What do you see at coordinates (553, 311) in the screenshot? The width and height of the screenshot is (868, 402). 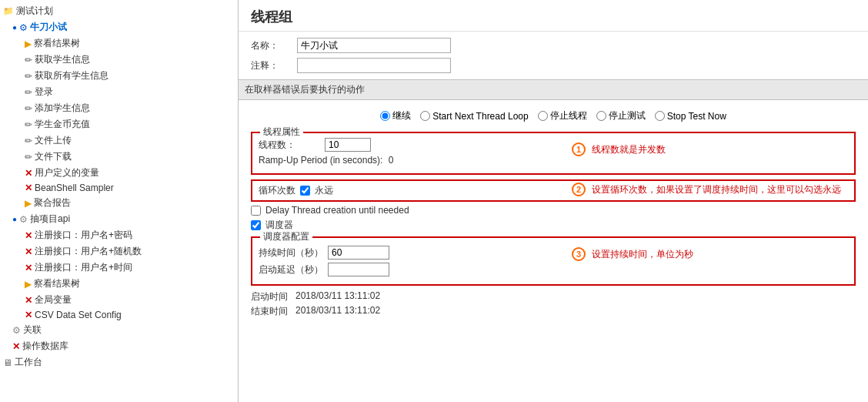 I see `end-time-row: 结束时间 2018/03/11 13:11:02` at bounding box center [553, 311].